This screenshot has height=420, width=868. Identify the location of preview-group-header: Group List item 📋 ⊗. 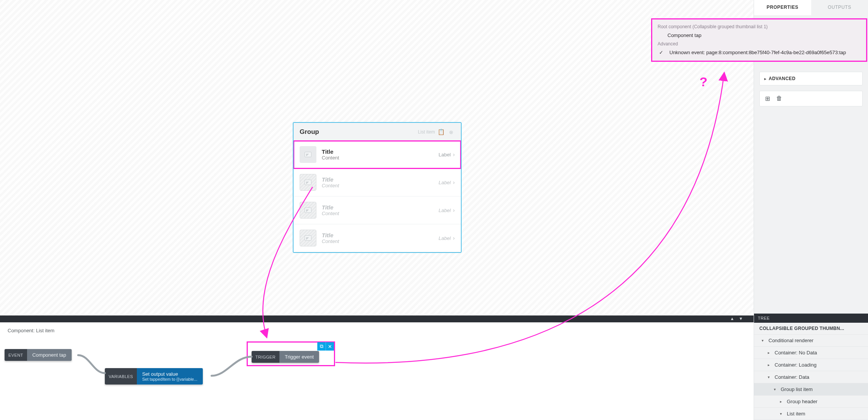
(377, 132).